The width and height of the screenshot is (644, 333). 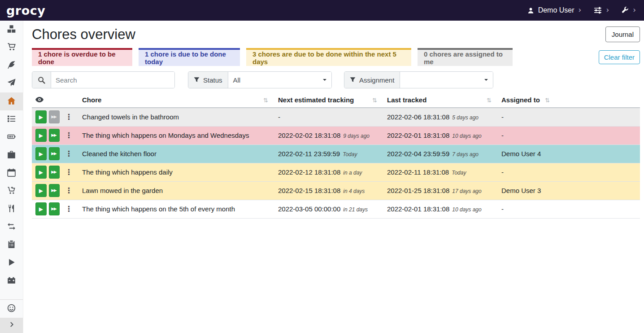 What do you see at coordinates (177, 136) in the screenshot?
I see `chore-name: The thing which happens on Mondays and W…` at bounding box center [177, 136].